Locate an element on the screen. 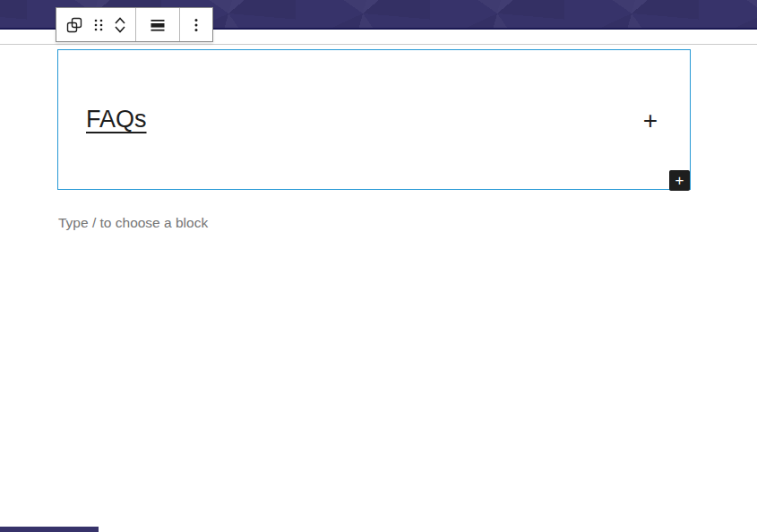 This screenshot has height=532, width=757. accordion-expand-plus-icon: + is located at coordinates (650, 121).